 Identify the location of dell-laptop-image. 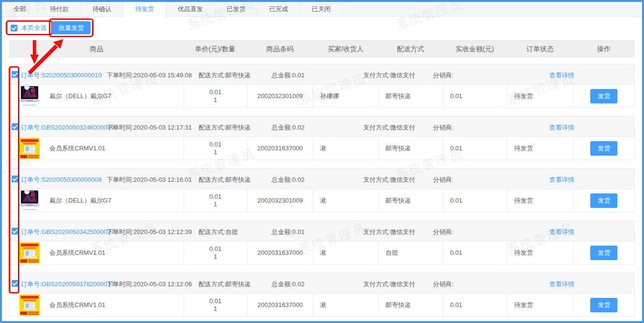
(30, 201).